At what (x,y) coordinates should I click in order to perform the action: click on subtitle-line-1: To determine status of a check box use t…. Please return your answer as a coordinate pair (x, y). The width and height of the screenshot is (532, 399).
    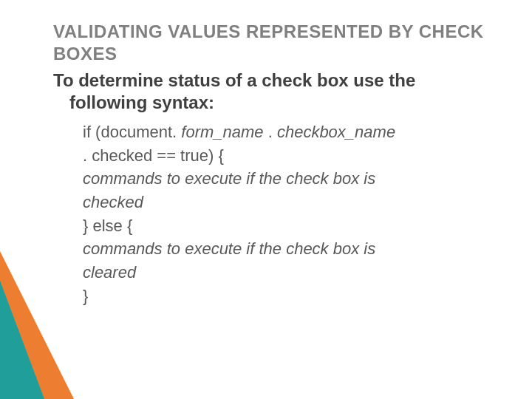
    Looking at the image, I should click on (234, 80).